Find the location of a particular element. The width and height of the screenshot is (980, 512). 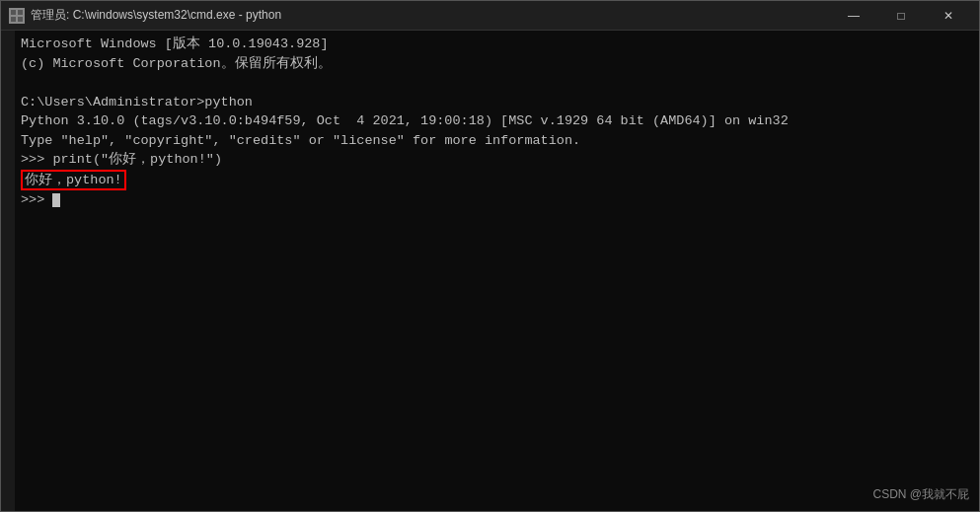

terminal-line-0: Microsoft Windows [版本 10.0.19043.928] is located at coordinates (497, 44).